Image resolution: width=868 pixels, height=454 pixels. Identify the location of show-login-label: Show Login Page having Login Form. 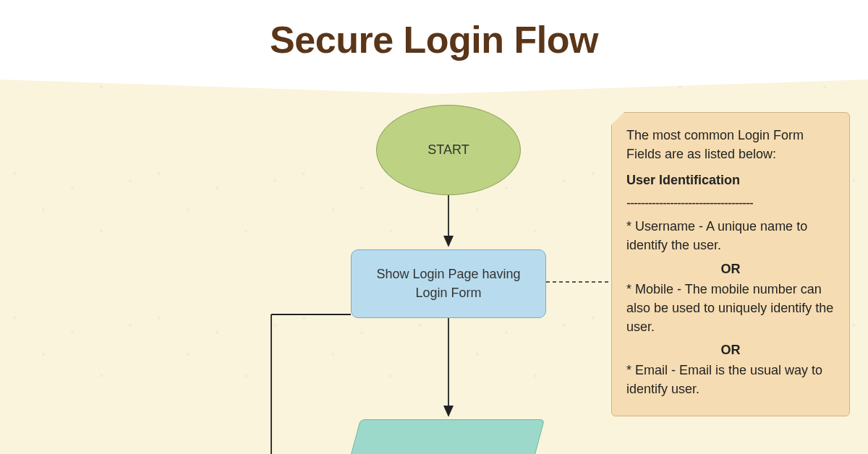
(448, 283).